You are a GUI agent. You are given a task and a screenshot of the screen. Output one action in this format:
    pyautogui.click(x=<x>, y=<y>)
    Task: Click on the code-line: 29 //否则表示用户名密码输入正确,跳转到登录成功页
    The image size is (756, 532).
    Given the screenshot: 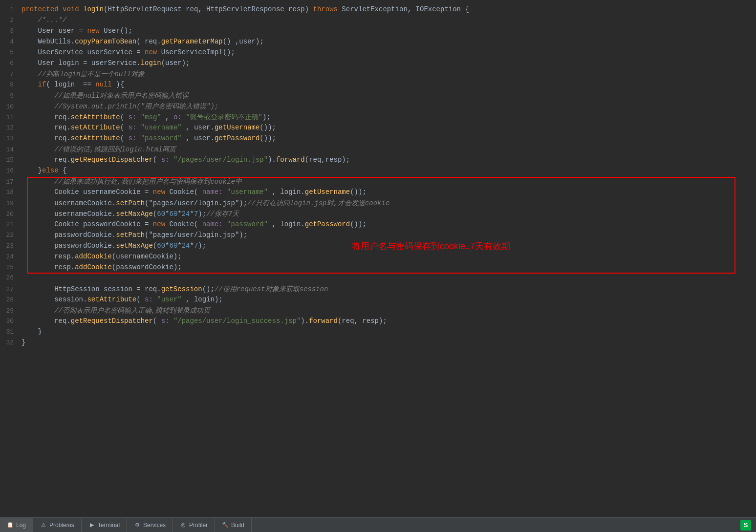 What is the action you would take?
    pyautogui.click(x=378, y=311)
    